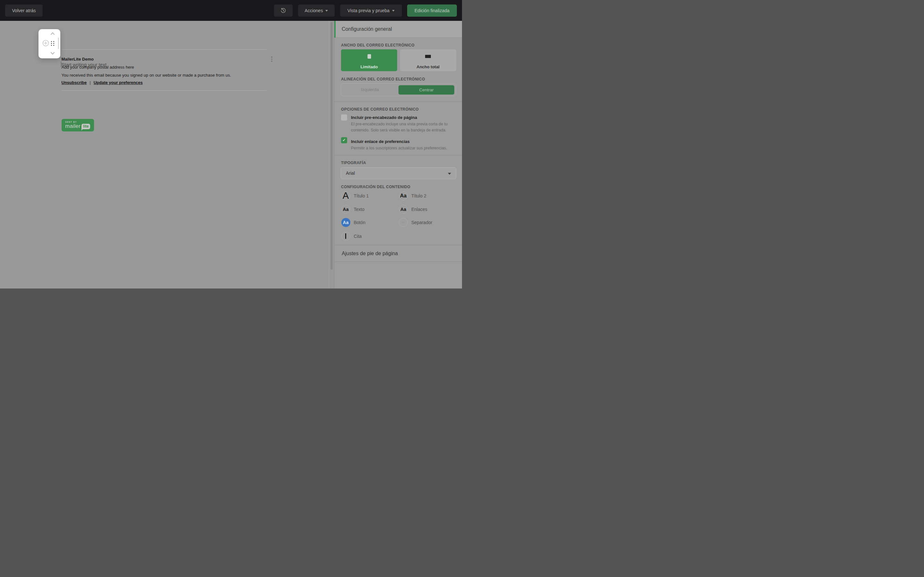 This screenshot has height=577, width=924. I want to click on unsubscribe-link: Unsubscribe, so click(74, 82).